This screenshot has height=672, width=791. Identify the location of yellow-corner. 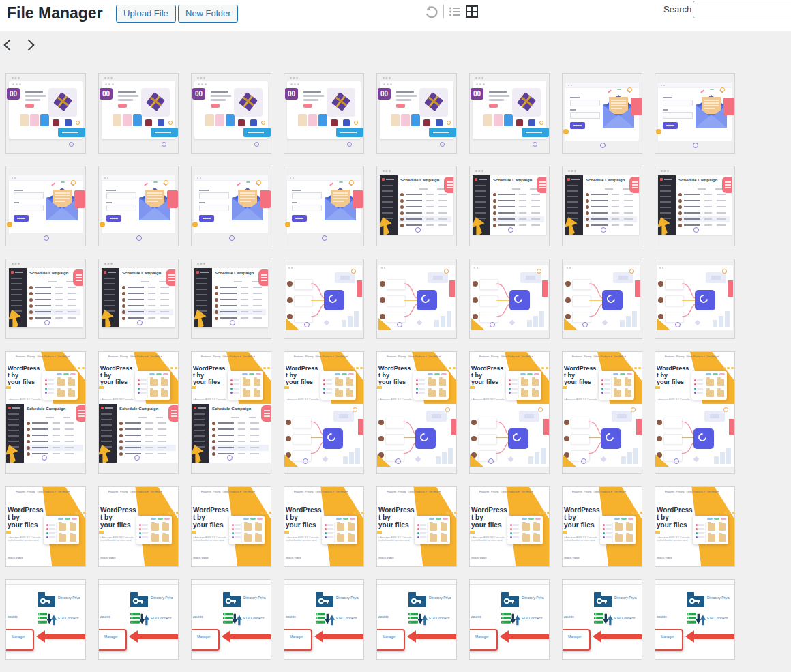
(384, 461).